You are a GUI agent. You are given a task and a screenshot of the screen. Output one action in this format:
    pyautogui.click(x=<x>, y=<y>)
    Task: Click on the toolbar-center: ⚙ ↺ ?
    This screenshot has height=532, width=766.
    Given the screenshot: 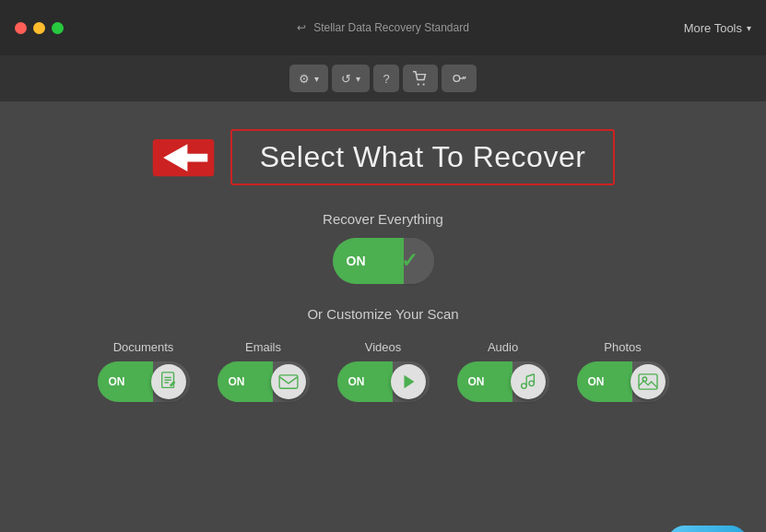 What is the action you would take?
    pyautogui.click(x=383, y=78)
    